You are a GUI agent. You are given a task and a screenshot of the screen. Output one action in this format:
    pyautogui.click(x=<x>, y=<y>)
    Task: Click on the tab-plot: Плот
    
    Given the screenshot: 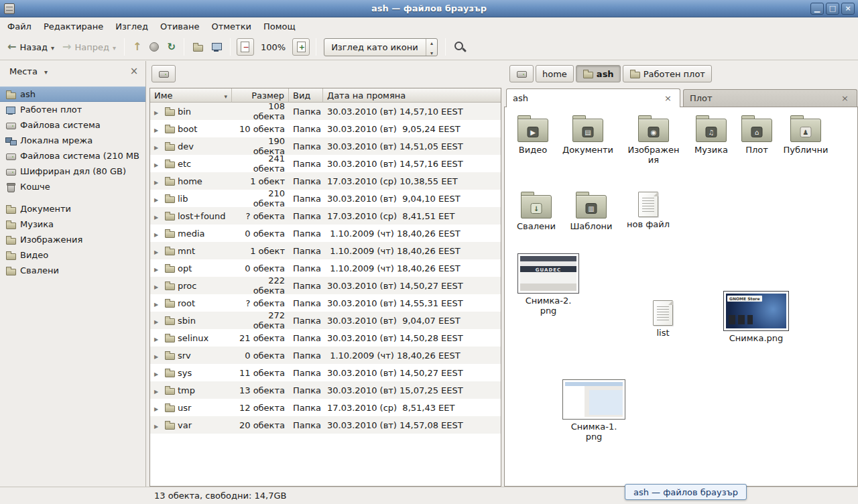 What is the action you would take?
    pyautogui.click(x=770, y=98)
    